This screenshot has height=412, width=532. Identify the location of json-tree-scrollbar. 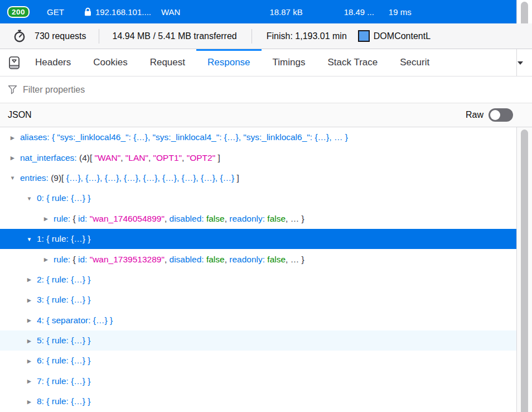
(524, 270).